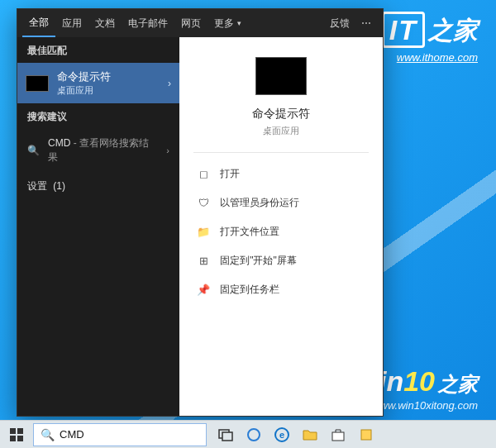 The width and height of the screenshot is (496, 448). What do you see at coordinates (260, 203) in the screenshot?
I see `action-admin-label: 以管理员身份运行` at bounding box center [260, 203].